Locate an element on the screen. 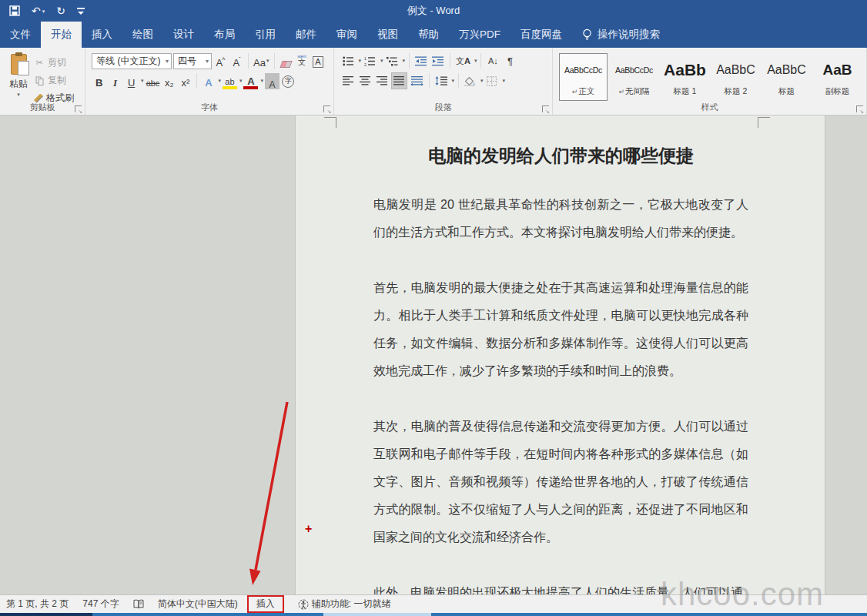 Image resolution: width=867 pixels, height=616 pixels. tab-help: 帮助 is located at coordinates (428, 35).